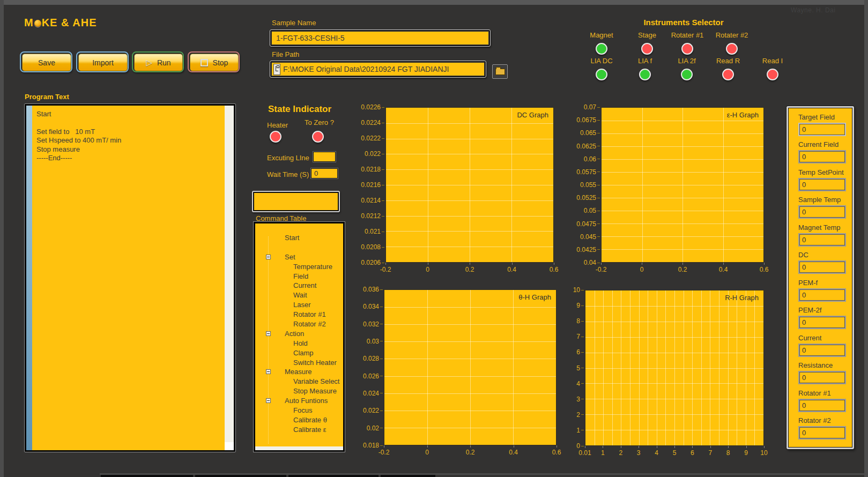  I want to click on instrument-rotater-1: Rotater #1, so click(687, 43).